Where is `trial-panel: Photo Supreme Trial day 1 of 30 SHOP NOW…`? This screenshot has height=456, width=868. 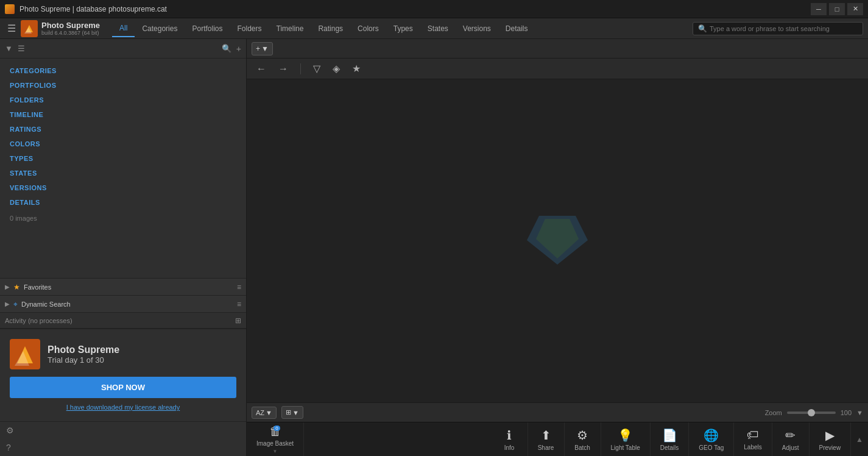 trial-panel: Photo Supreme Trial day 1 of 30 SHOP NOW… is located at coordinates (123, 375).